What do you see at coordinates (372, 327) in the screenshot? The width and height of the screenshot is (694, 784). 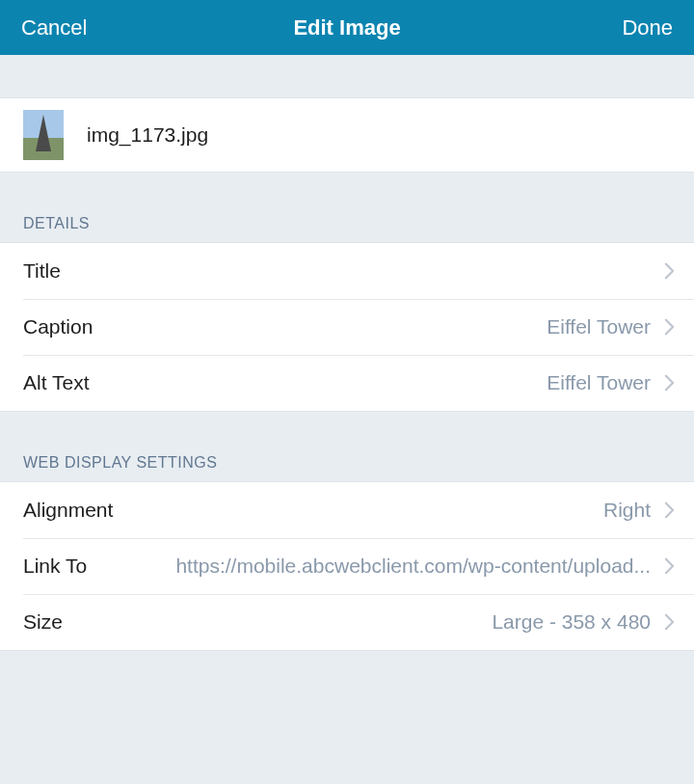 I see `caption-value: Eiffel Tower` at bounding box center [372, 327].